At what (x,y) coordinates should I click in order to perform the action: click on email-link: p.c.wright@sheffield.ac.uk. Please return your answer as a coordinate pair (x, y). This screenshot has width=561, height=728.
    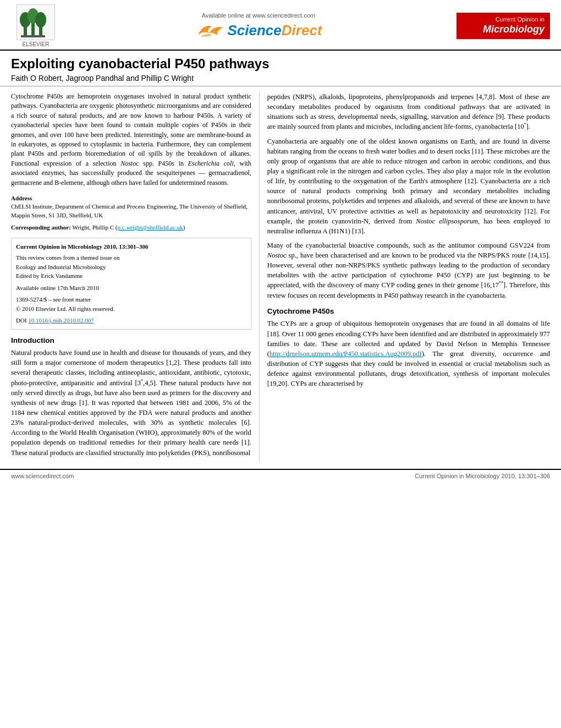
    Looking at the image, I should click on (151, 227).